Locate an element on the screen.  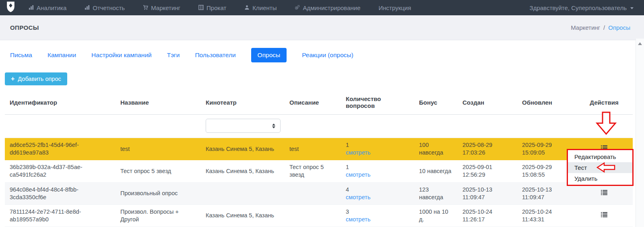
col-header-cinema: Кинотеатр is located at coordinates (243, 103).